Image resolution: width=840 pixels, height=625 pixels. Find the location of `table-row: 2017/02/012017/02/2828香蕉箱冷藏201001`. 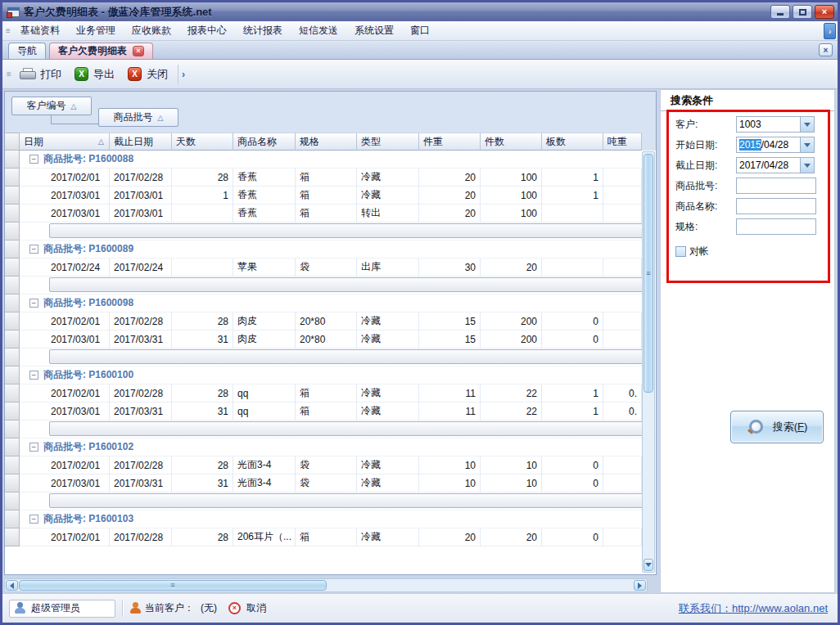

table-row: 2017/02/012017/02/2828香蕉箱冷藏201001 is located at coordinates (331, 178).